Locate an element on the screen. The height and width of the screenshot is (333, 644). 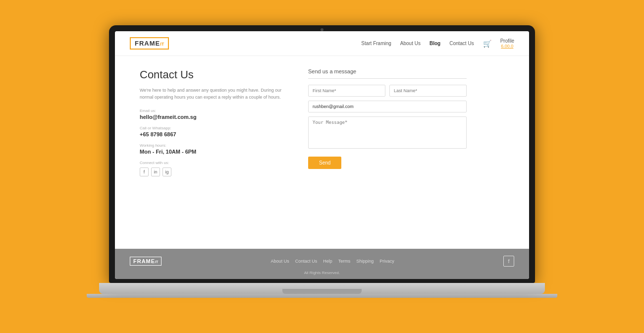
email-section: Email us: hello@frameit.com.sg is located at coordinates (214, 114).